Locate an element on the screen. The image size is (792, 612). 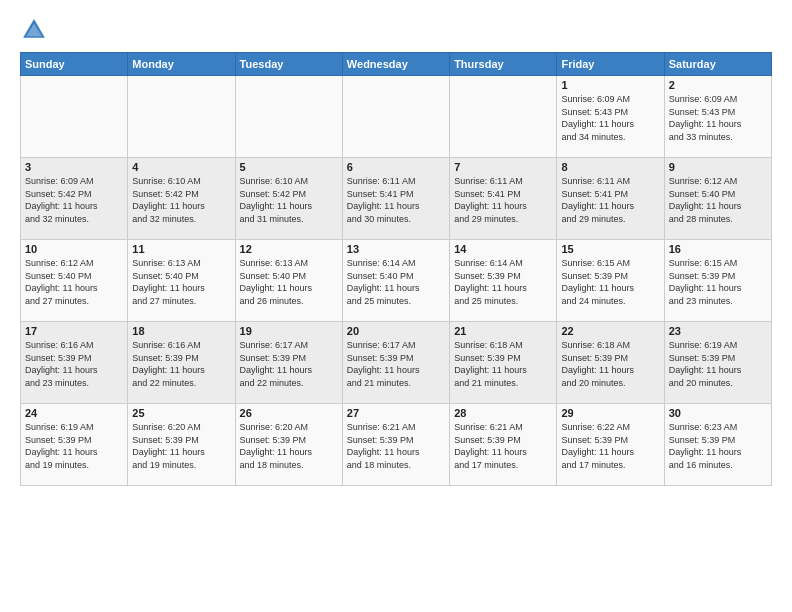
day-number: 12 is located at coordinates (289, 249).